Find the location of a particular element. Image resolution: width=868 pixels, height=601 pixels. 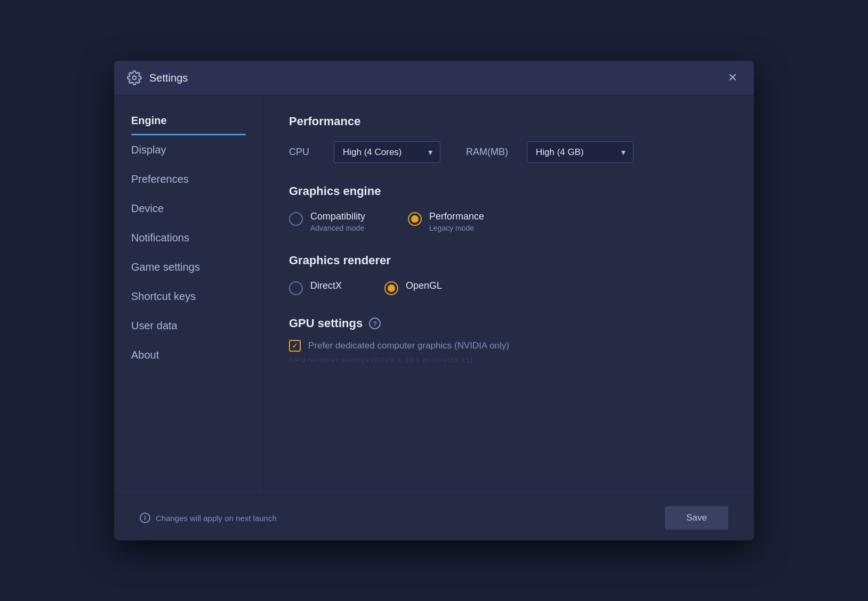

graphics-engine-performance-radio is located at coordinates (415, 219).